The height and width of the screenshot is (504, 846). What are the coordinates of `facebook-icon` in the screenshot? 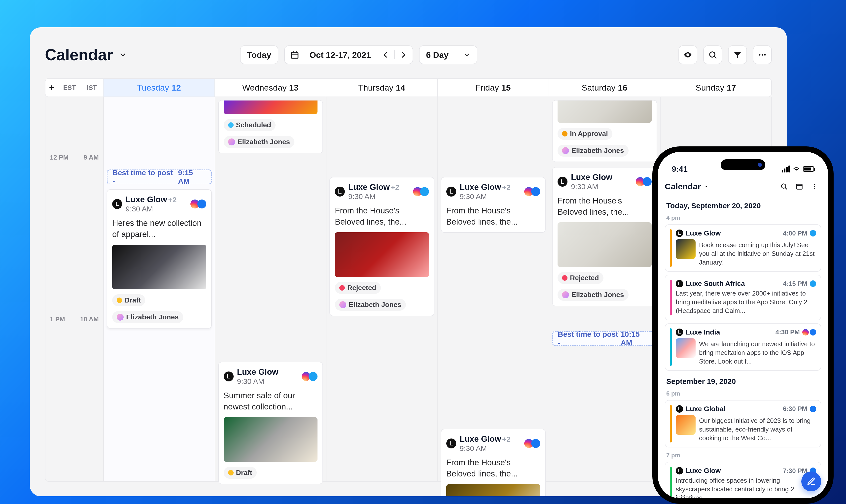 It's located at (536, 192).